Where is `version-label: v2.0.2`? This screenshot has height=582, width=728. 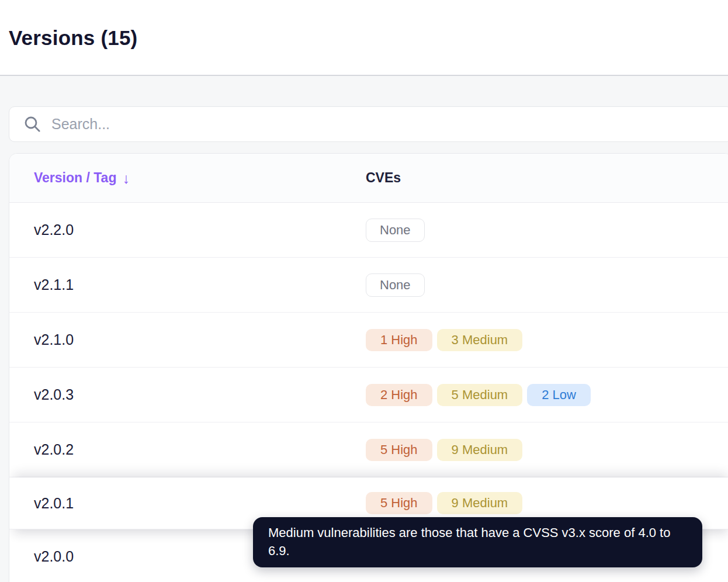
version-label: v2.0.2 is located at coordinates (54, 449).